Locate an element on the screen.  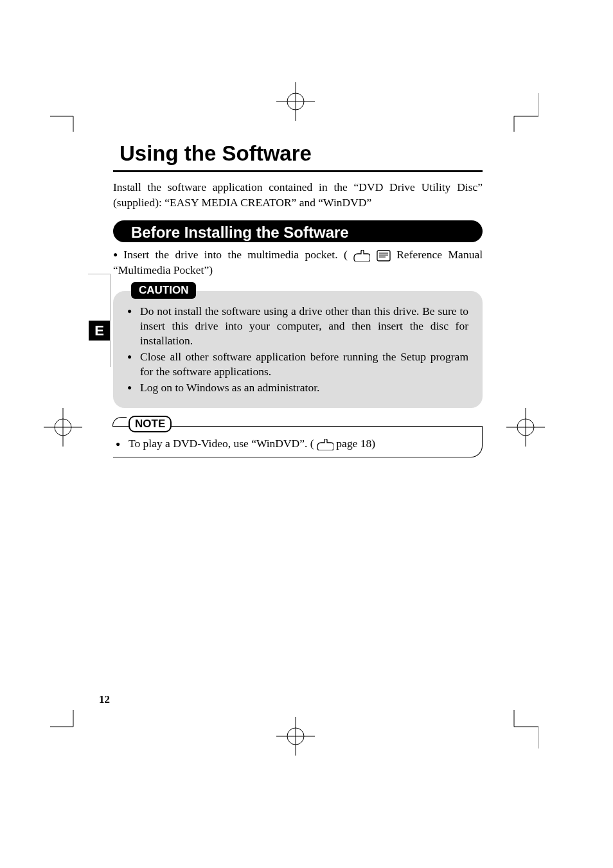
note-item: To play a DVD-Video, use “WinDVD”. ( pag… is located at coordinates (297, 443).